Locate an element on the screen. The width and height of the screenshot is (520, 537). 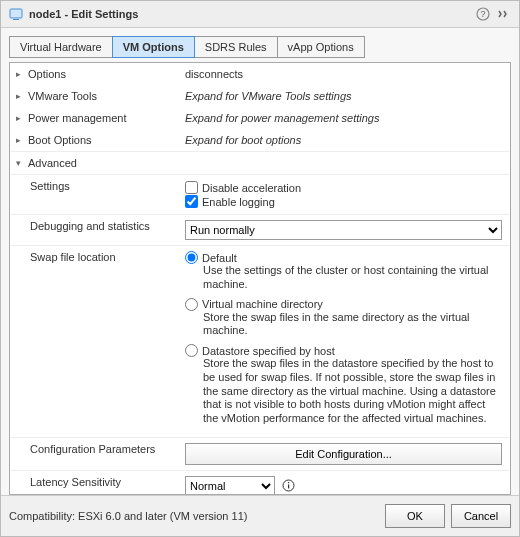
select-debugging: Run normally is located at coordinates (344, 230).